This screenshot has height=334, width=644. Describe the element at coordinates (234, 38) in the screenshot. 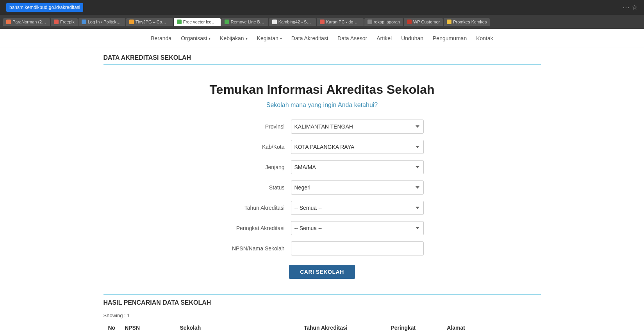

I see `nav-item-kebijakan: Kebijakan ▾` at that location.